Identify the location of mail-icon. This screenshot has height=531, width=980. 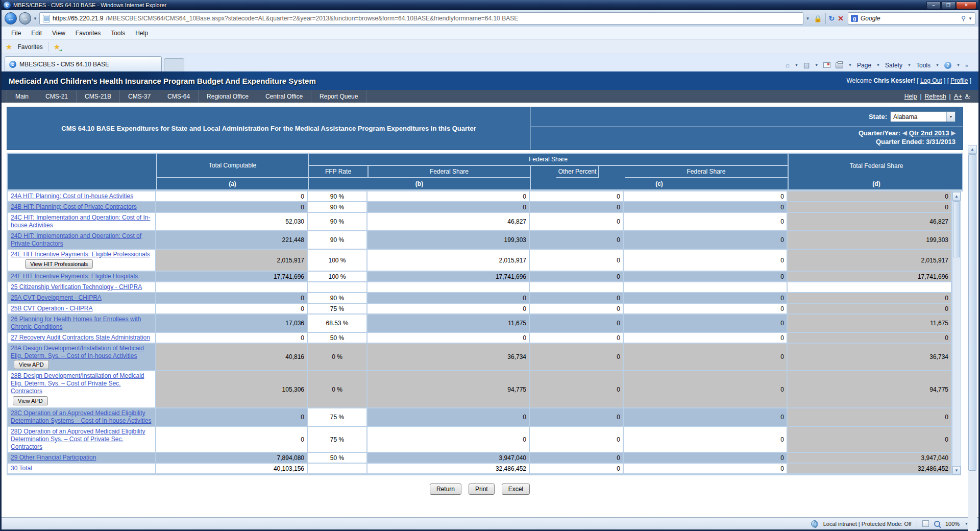
(827, 65).